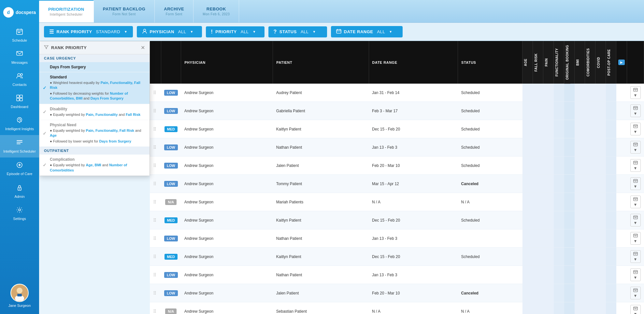  Describe the element at coordinates (20, 191) in the screenshot. I see `sidebar-item-admin: Admin` at that location.